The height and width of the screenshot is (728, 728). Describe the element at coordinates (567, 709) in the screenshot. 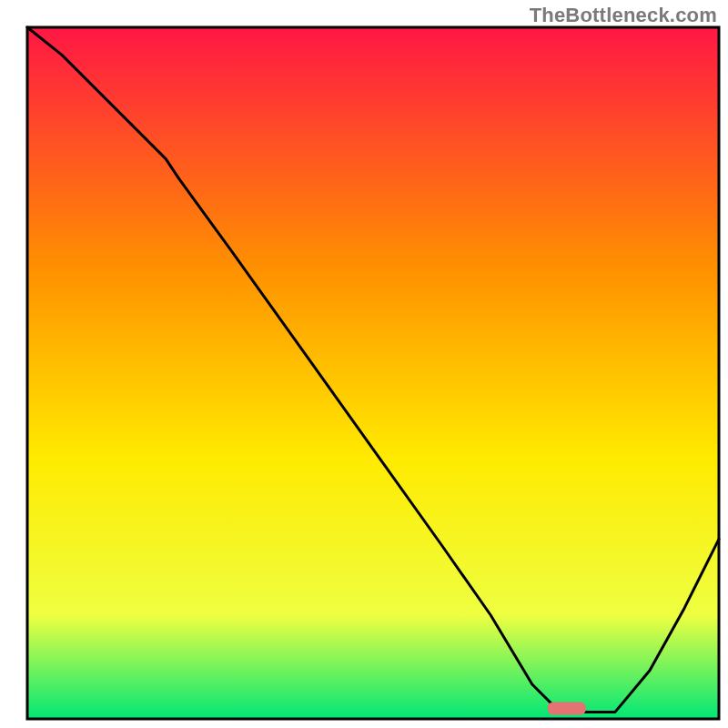

I see `optimal-marker` at that location.